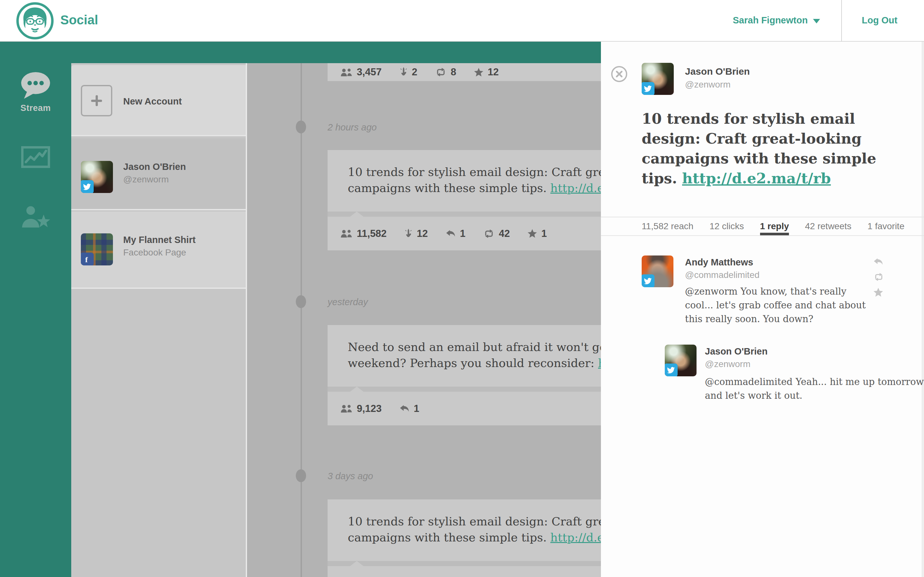 The image size is (924, 577). I want to click on close-icon, so click(619, 74).